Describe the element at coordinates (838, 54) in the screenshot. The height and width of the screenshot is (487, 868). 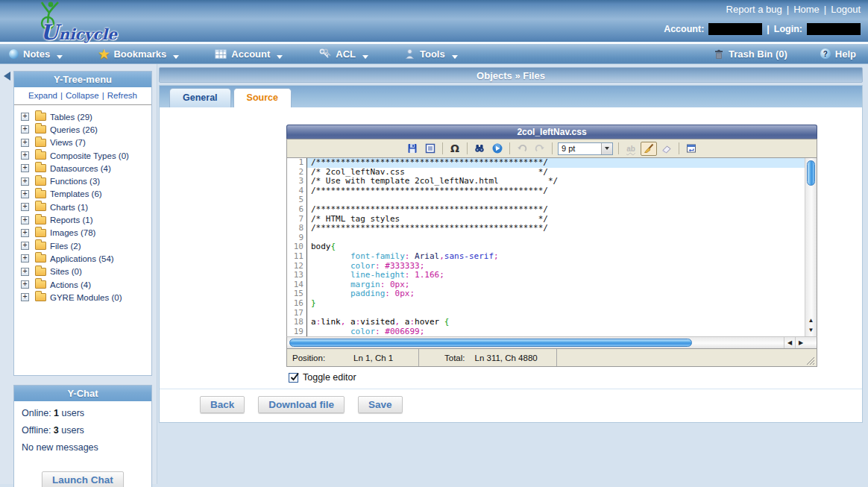
I see `help-button: ? Help` at that location.